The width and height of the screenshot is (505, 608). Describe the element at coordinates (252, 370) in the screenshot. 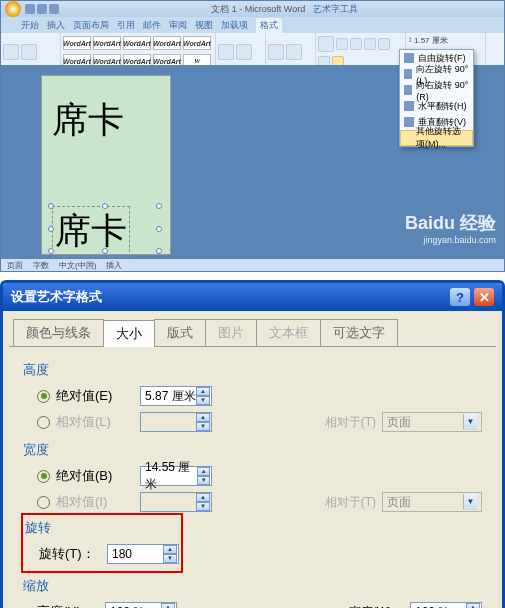

I see `section-height: 高度` at that location.